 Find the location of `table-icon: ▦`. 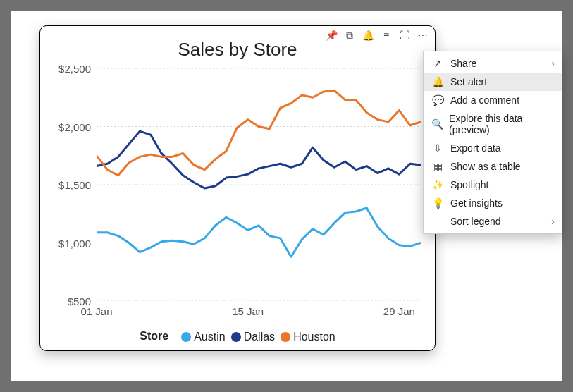

table-icon: ▦ is located at coordinates (438, 166).